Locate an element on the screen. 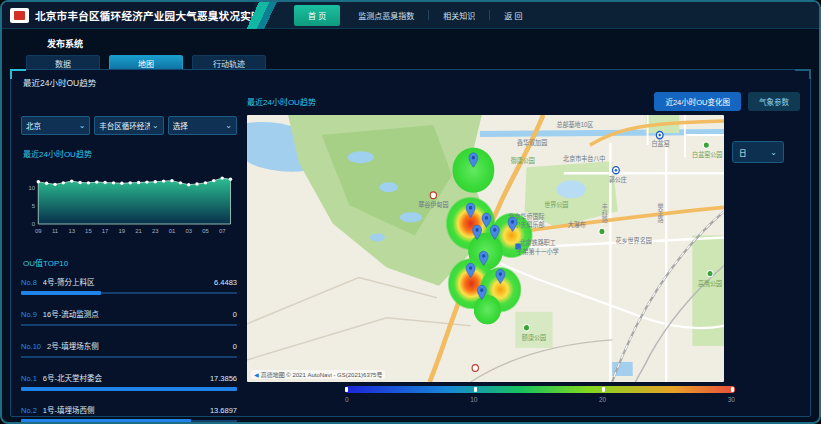 Image resolution: width=821 pixels, height=424 pixels. ou-value: 6.4483 is located at coordinates (226, 282).